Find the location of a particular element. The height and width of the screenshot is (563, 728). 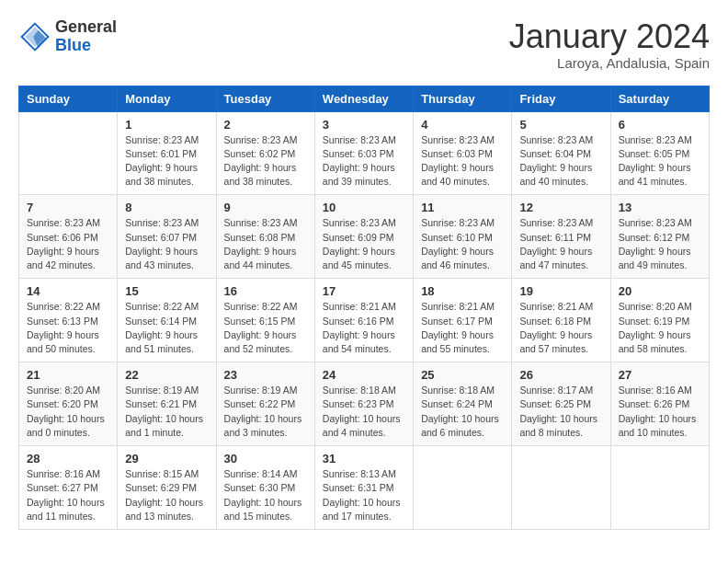

weekday-header-friday: Friday is located at coordinates (561, 98).